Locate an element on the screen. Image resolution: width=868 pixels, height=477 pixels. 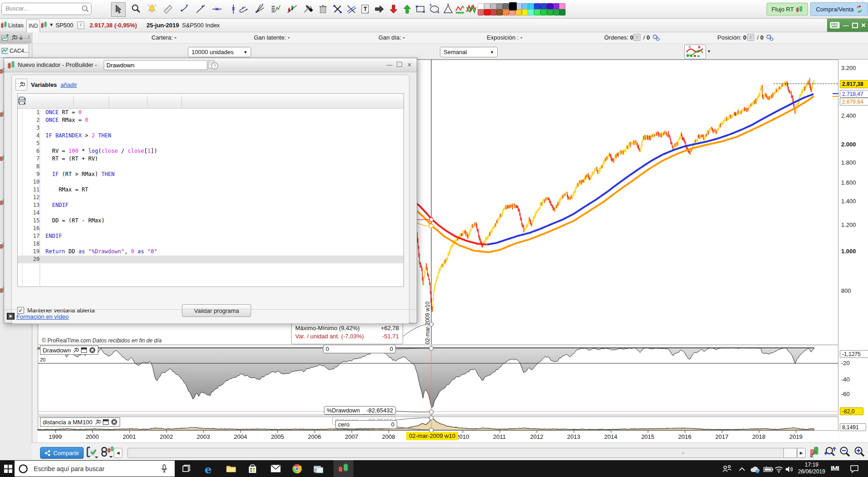
dialog-close-icon: × is located at coordinates (409, 65).